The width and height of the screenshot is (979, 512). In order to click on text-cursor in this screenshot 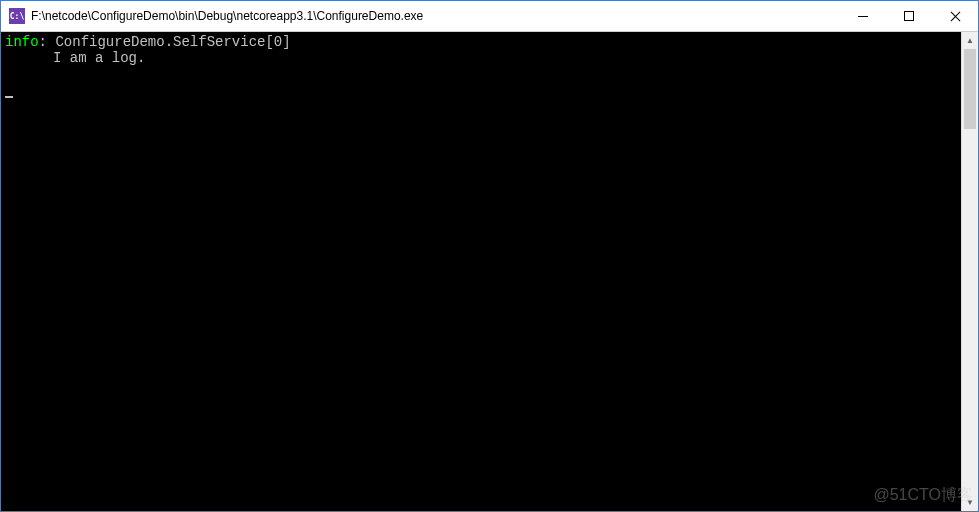, I will do `click(9, 97)`.